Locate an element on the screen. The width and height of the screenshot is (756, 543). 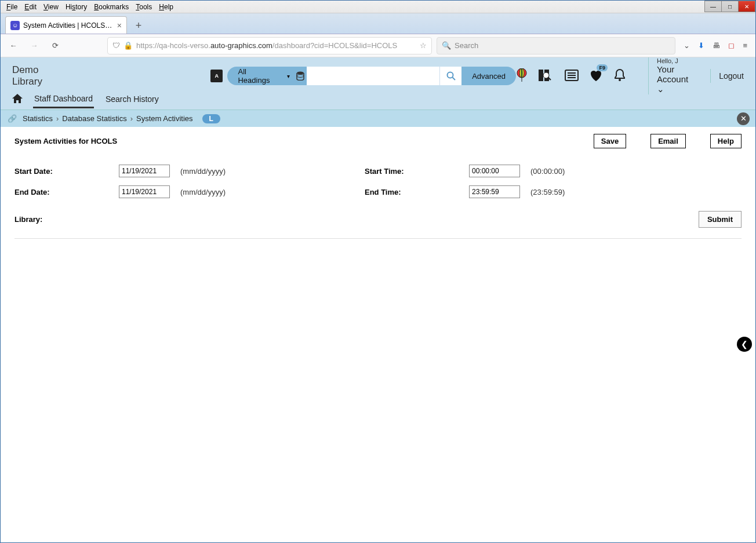
advanced-search-button: Advanced is located at coordinates (489, 76).